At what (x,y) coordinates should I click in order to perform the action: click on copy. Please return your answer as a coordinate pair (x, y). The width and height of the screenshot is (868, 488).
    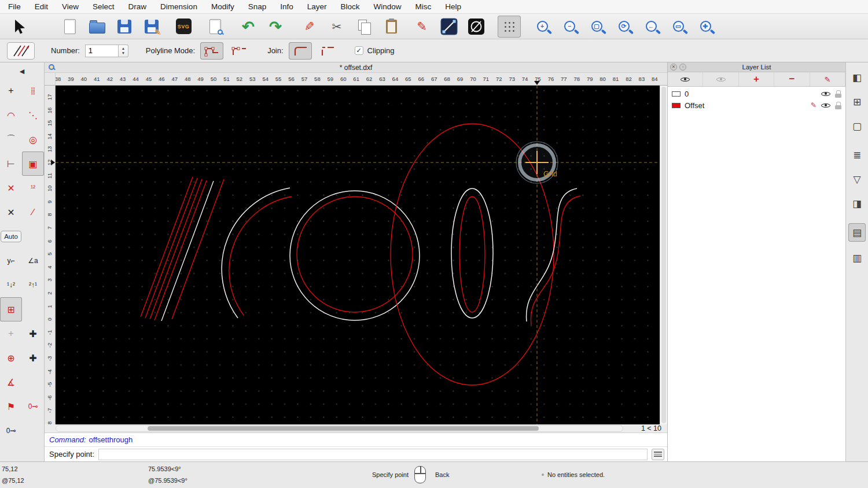
    Looking at the image, I should click on (364, 27).